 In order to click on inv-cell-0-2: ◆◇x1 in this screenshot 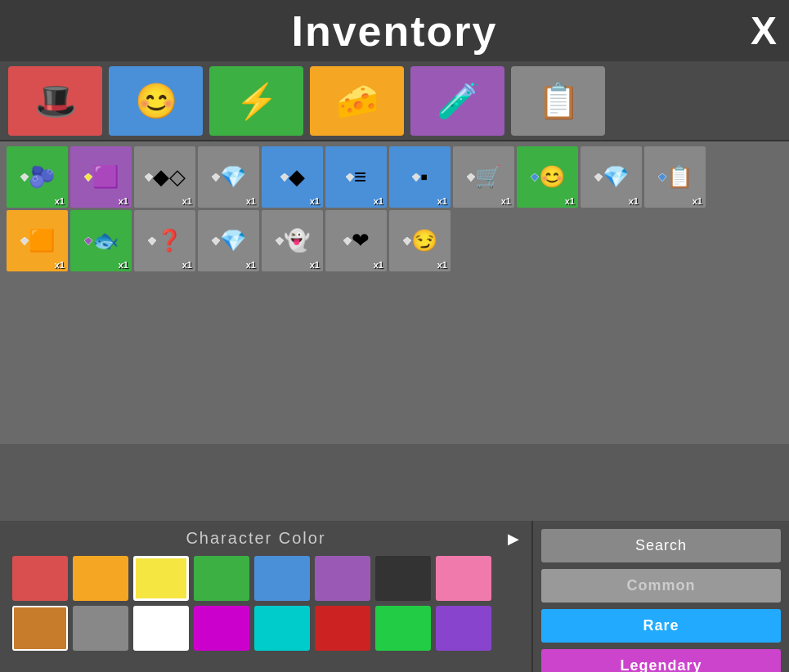, I will do `click(165, 177)`.